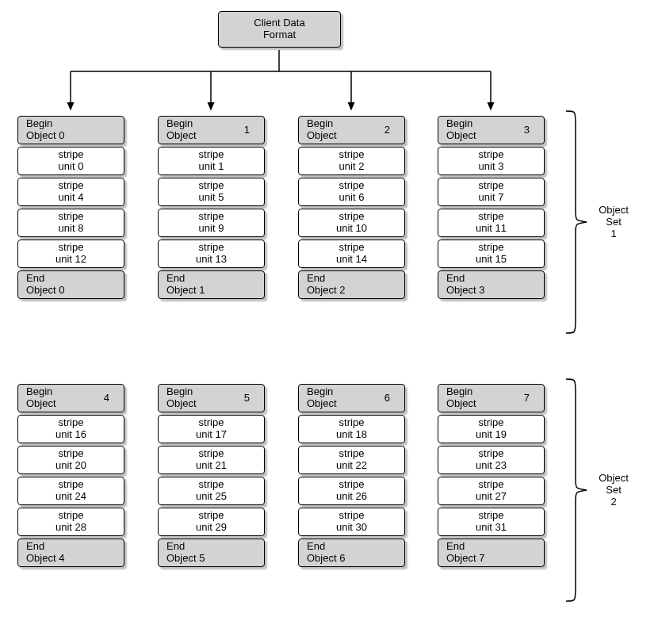 Image resolution: width=658 pixels, height=644 pixels. I want to click on begin-object-4: BeginObject4, so click(71, 398).